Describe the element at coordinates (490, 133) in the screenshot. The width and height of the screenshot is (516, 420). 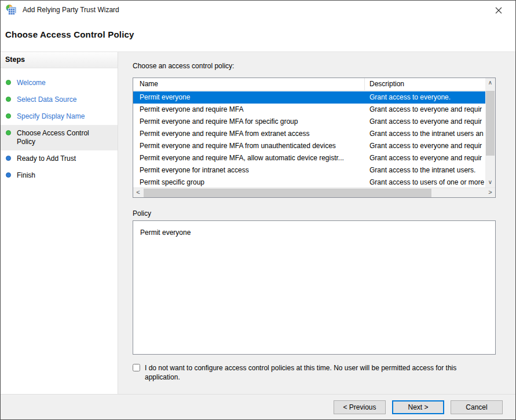
I see `vertical-scrollbar: ∧ ∨` at that location.